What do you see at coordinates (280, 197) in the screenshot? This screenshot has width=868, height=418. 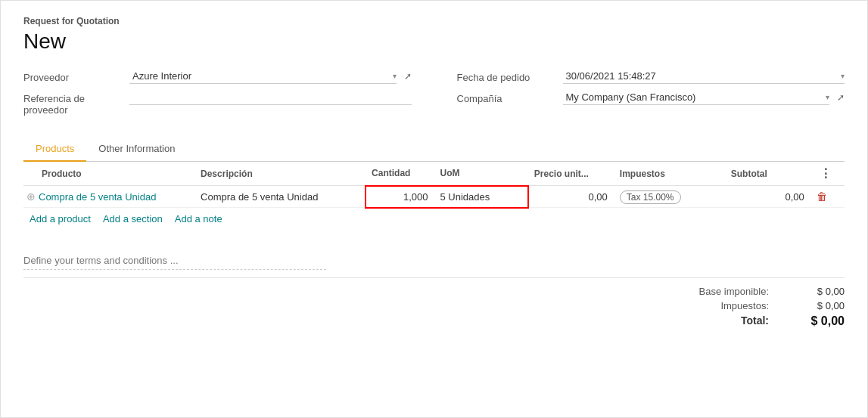 I see `td-descripcion: Compra de 5 venta Unidad` at bounding box center [280, 197].